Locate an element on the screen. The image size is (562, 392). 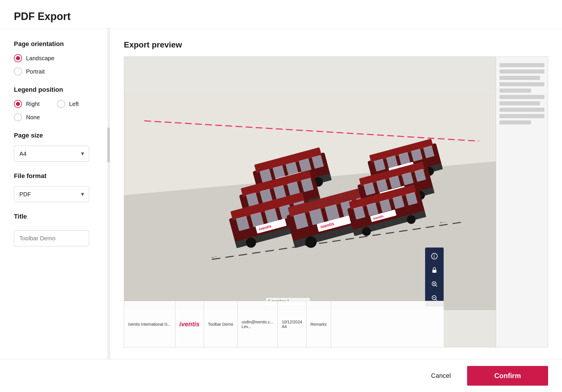
page-size-text: A4 is located at coordinates (292, 327).